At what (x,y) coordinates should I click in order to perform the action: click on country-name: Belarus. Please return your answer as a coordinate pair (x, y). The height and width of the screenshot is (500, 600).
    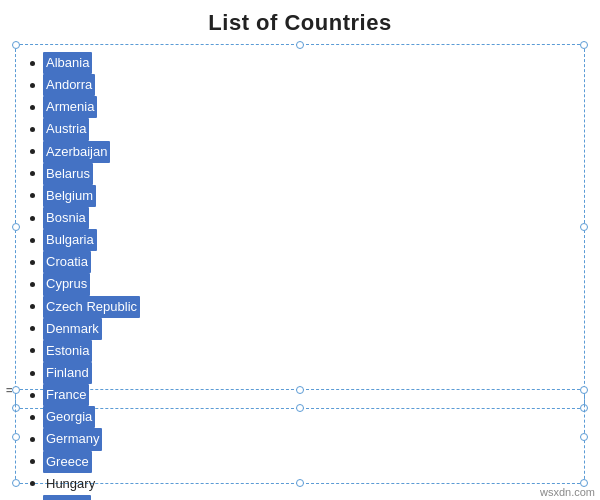
    Looking at the image, I should click on (68, 174).